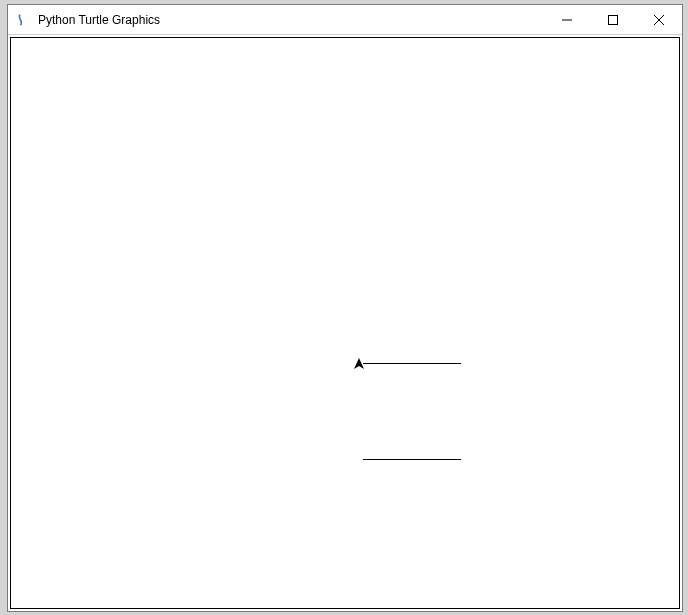 This screenshot has width=688, height=615. What do you see at coordinates (359, 366) in the screenshot?
I see `turtle-cursor` at bounding box center [359, 366].